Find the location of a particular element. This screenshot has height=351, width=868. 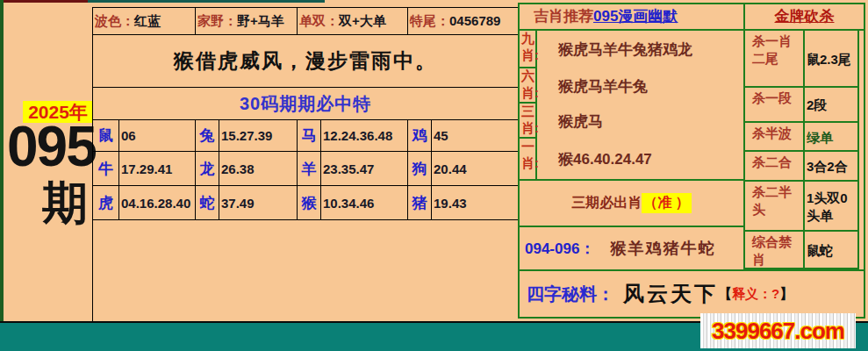

three-period-row: 三期必出肖（准 ） is located at coordinates (632, 202).